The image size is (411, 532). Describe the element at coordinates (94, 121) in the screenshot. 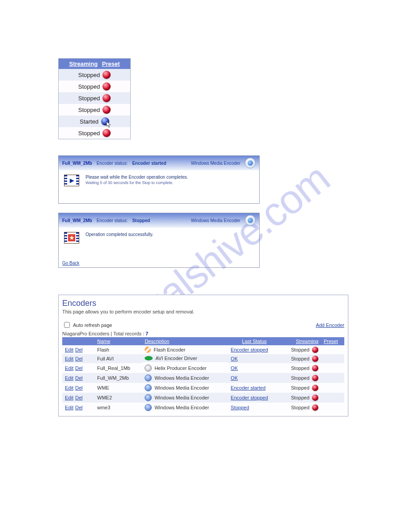

I see `streaming-row: Started` at that location.